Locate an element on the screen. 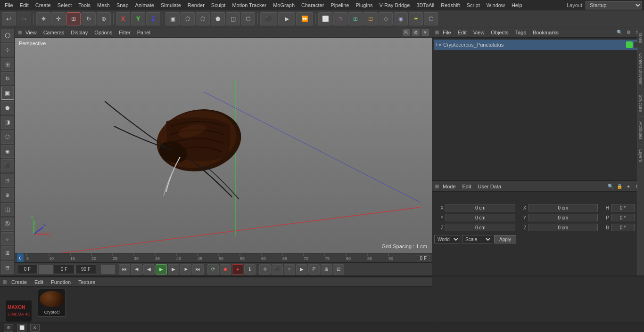  attr-b-field is located at coordinates (623, 227).